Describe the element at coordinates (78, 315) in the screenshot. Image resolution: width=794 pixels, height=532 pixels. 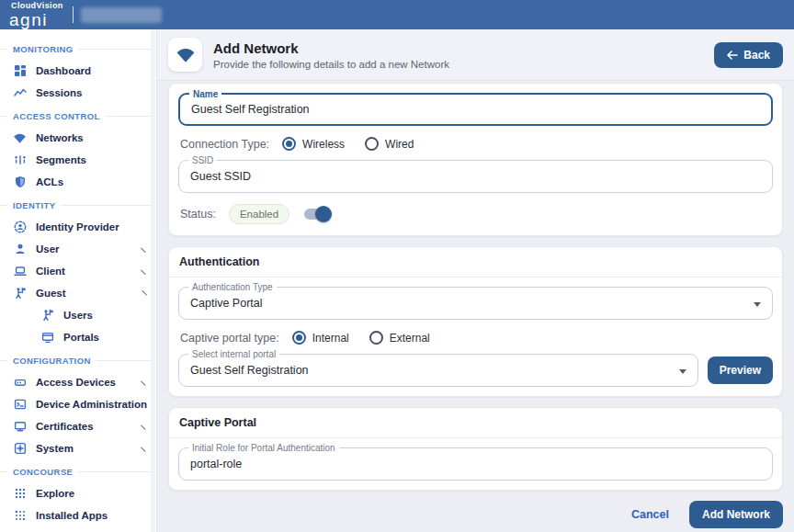
I see `sidebar-item-guest-users: Users` at that location.